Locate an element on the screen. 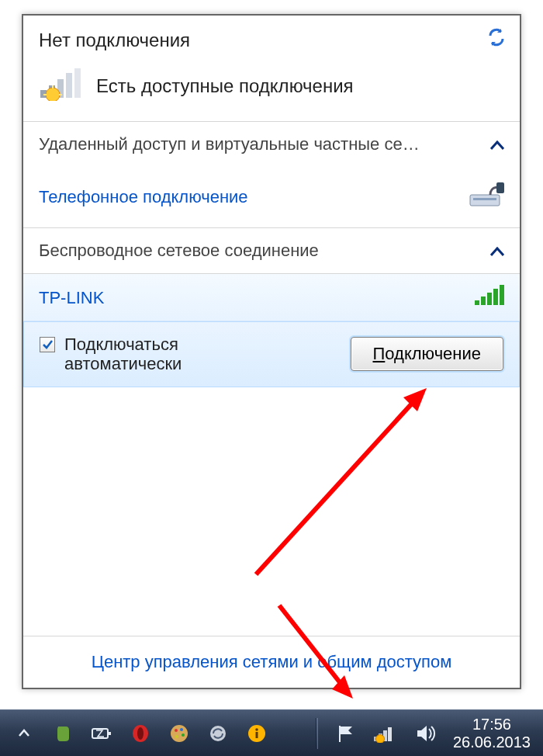 The height and width of the screenshot is (756, 543). connect-button: Подключение is located at coordinates (427, 354).